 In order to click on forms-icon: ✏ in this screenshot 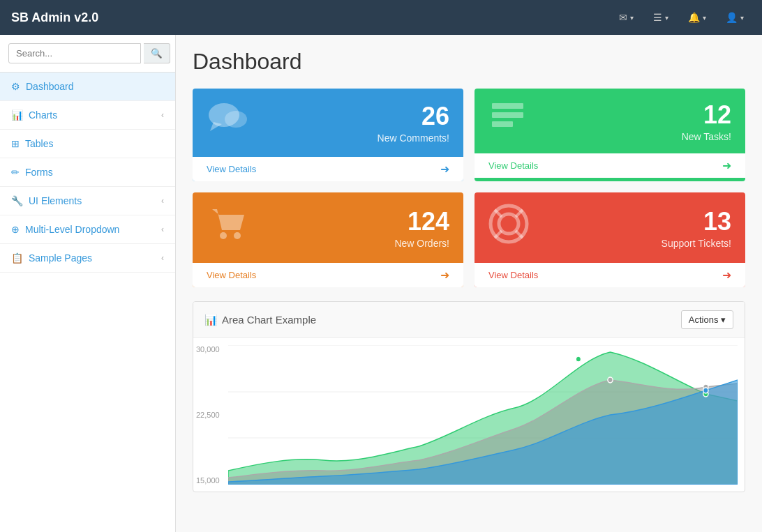, I will do `click(15, 172)`.